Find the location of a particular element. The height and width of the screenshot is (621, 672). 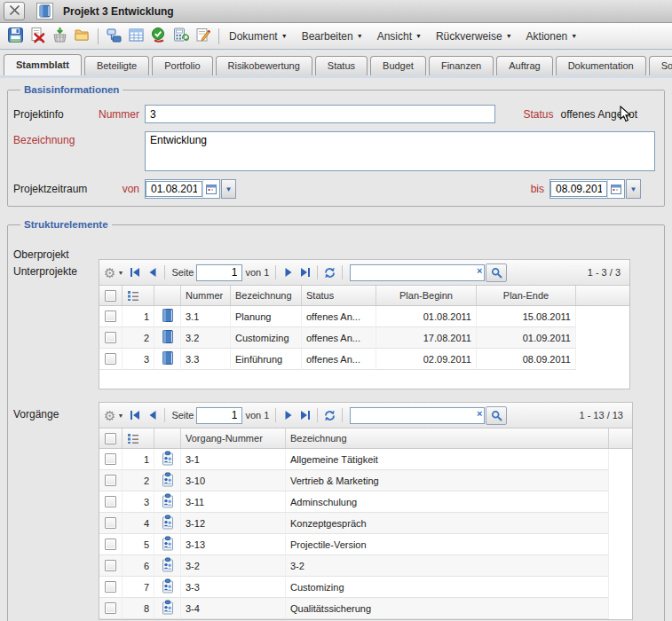

delete-document-button is located at coordinates (37, 36).